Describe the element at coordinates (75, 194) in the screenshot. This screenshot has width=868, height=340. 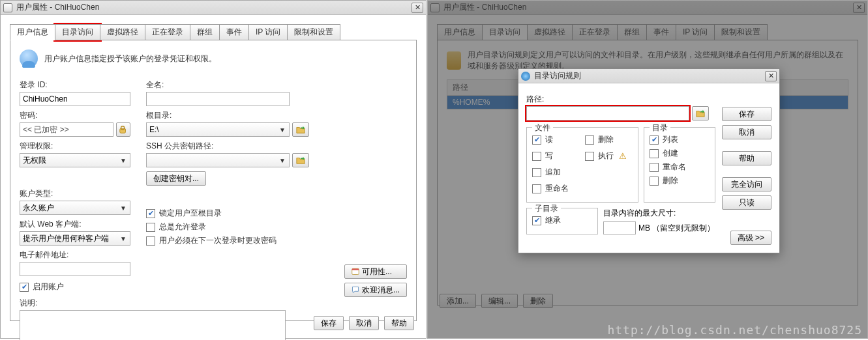
I see `account-type-label: 账户类型:` at that location.